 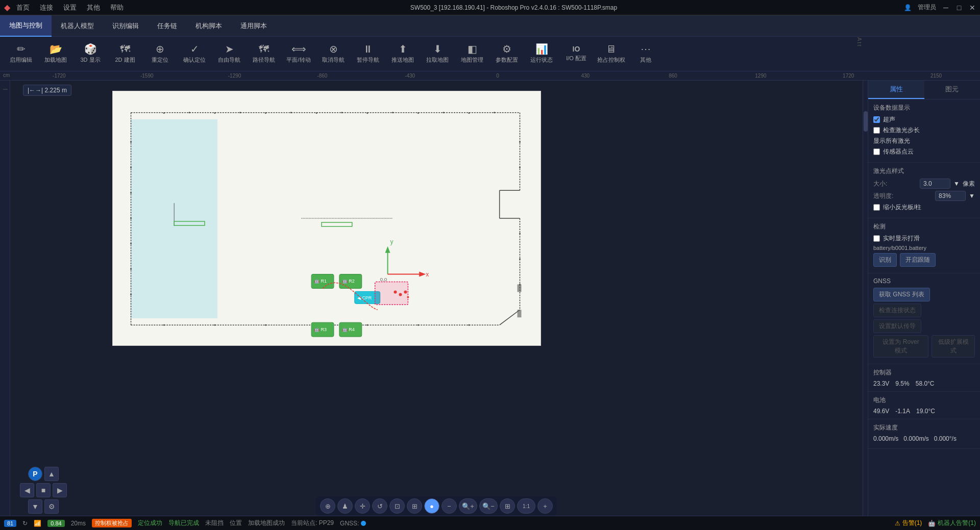 I want to click on gnss-conn-button: 检查连接状态, so click(x=897, y=310).